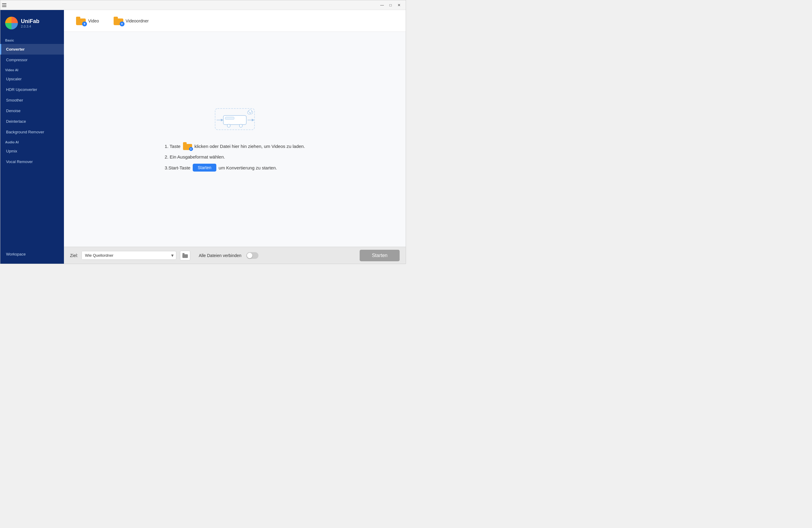  I want to click on bottom-bar: Ziel: Wie Quellordner ▾ Alle Dateien ver…, so click(235, 255).